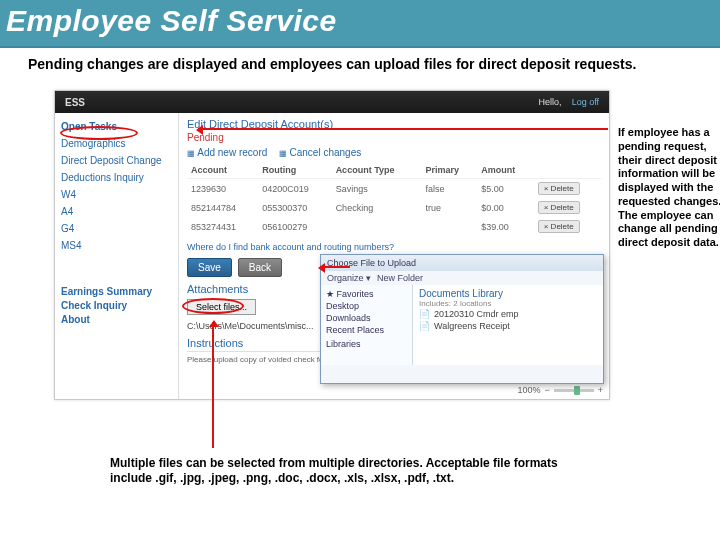  Describe the element at coordinates (332, 102) in the screenshot. I see `ess-app-header: ESS Hello, Log off` at that location.